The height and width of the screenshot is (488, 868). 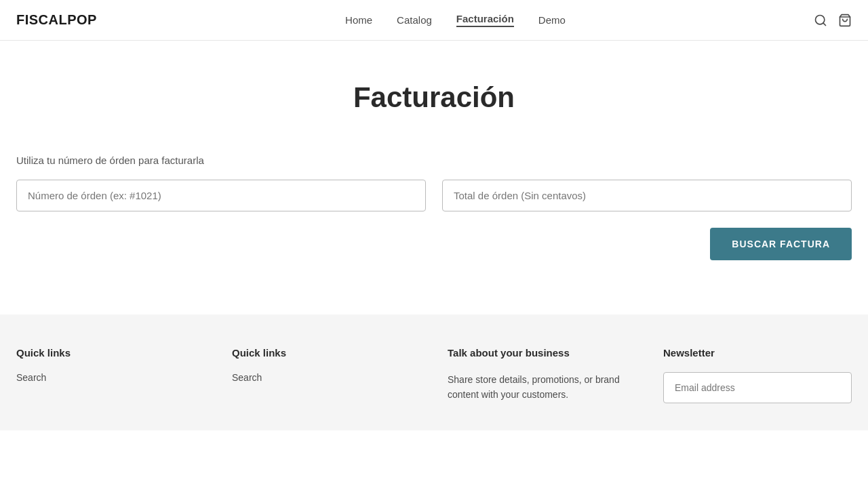 I want to click on form-actions: BUSCAR FACTURA, so click(x=434, y=244).